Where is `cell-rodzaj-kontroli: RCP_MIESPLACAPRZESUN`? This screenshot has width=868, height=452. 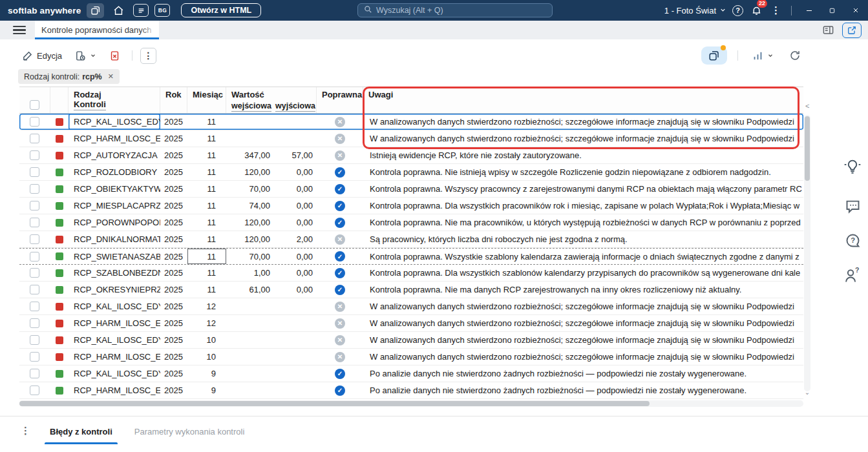 cell-rodzaj-kontroli: RCP_MIESPLACAPRZESUN is located at coordinates (114, 205).